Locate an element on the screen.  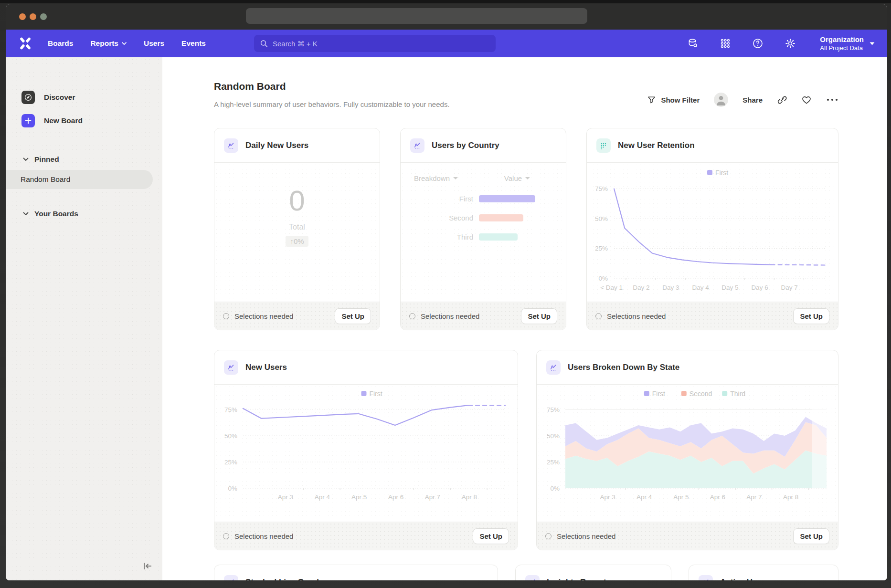
filter-icon is located at coordinates (651, 100).